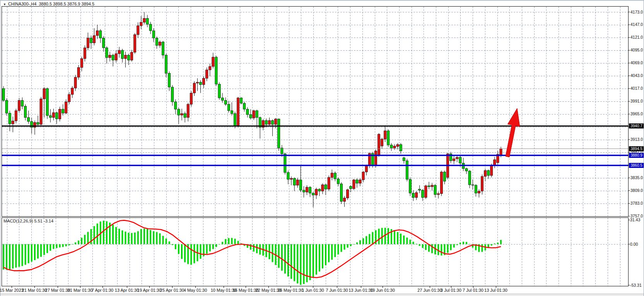 This screenshot has width=644, height=296. Describe the element at coordinates (496, 290) in the screenshot. I see `time-axis-label: 13 Jul 01:30` at that location.